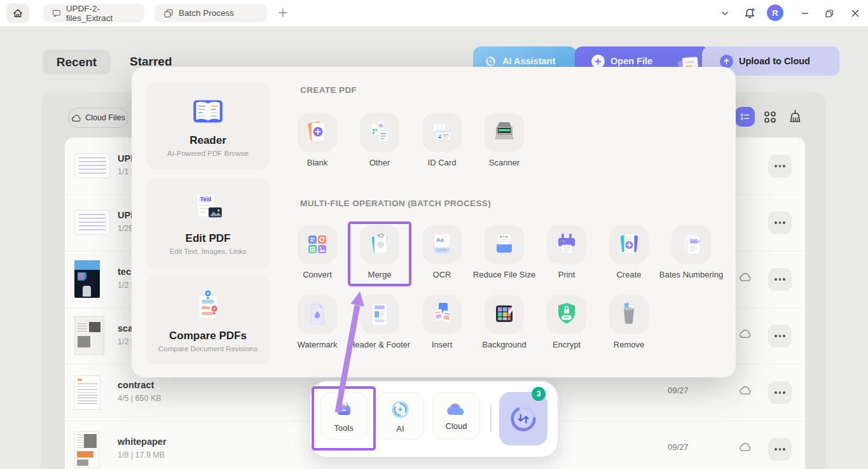 The image size is (868, 469). What do you see at coordinates (567, 252) in the screenshot?
I see `tool-print: Print` at bounding box center [567, 252].